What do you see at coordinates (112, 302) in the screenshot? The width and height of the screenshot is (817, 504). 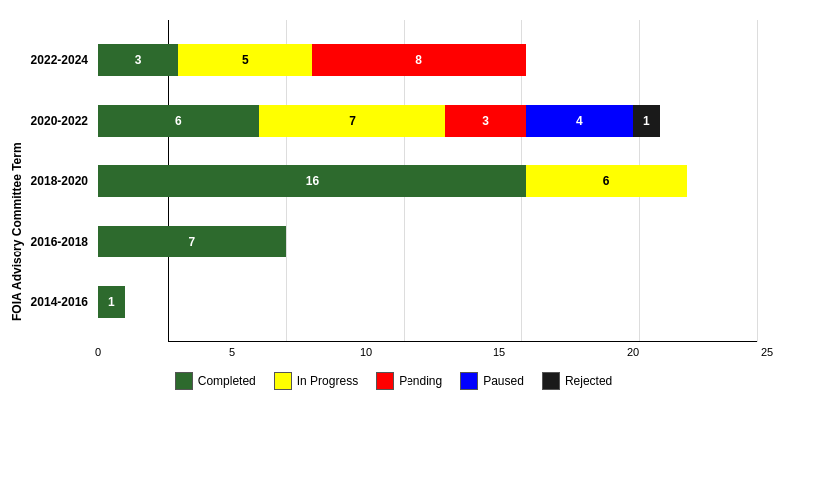 I see `segment-2014-completed: 1` at bounding box center [112, 302].